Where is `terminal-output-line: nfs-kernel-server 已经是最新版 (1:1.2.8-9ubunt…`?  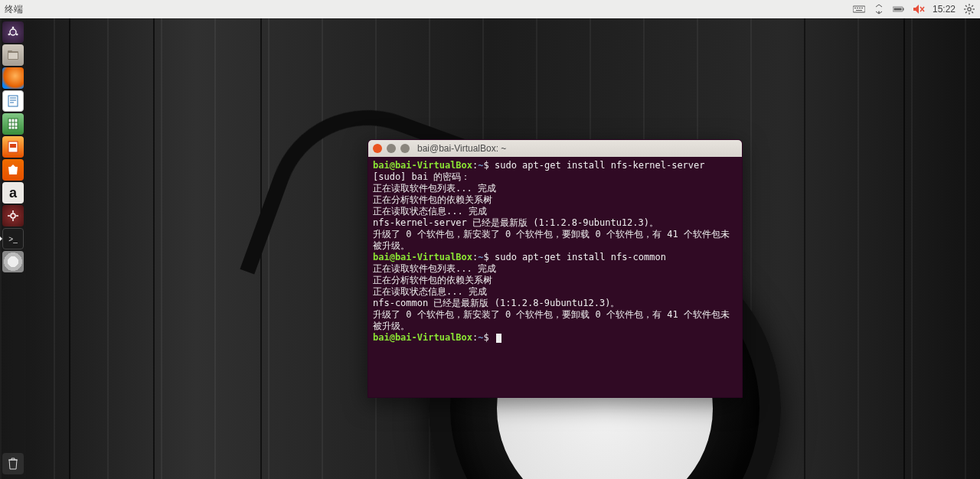
terminal-output-line: nfs-kernel-server 已经是最新版 (1:1.2.8-9ubunt… is located at coordinates (555, 223).